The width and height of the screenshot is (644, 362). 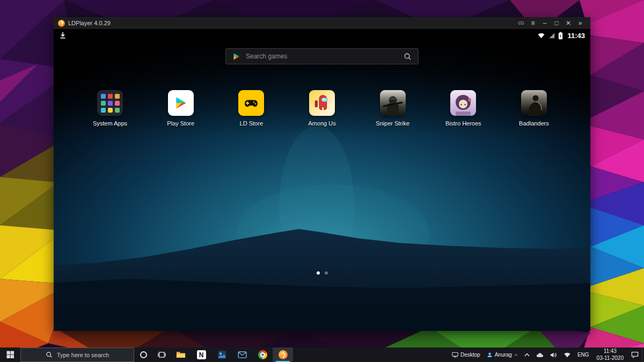 I want to click on cortana-icon, so click(x=144, y=355).